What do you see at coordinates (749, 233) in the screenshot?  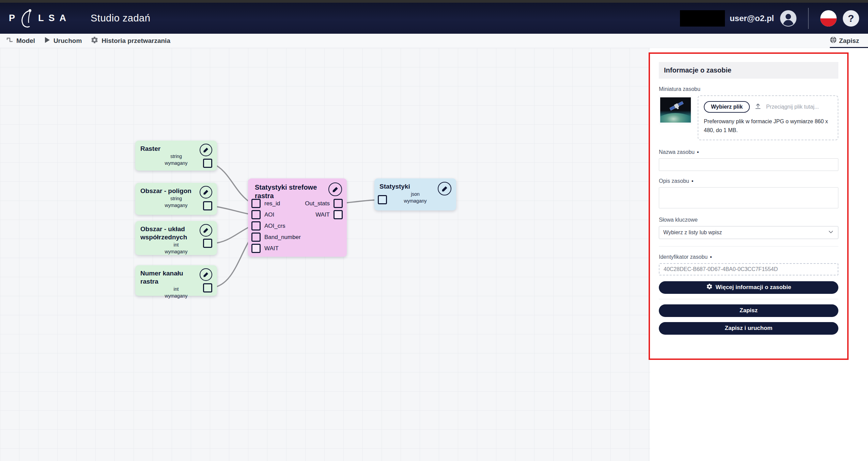 I see `keywords-select: Wybierz z listy lub wpisz` at bounding box center [749, 233].